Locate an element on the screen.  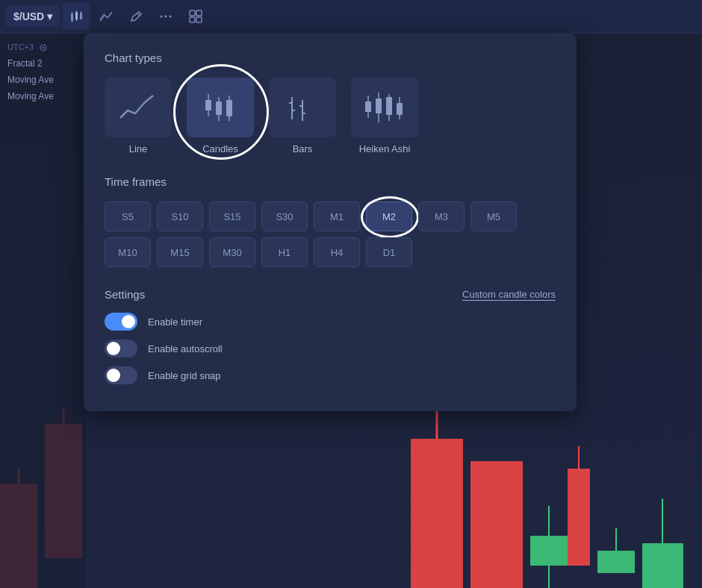
settings-section: Settings Custom candle colors Enable tim… is located at coordinates (330, 336).